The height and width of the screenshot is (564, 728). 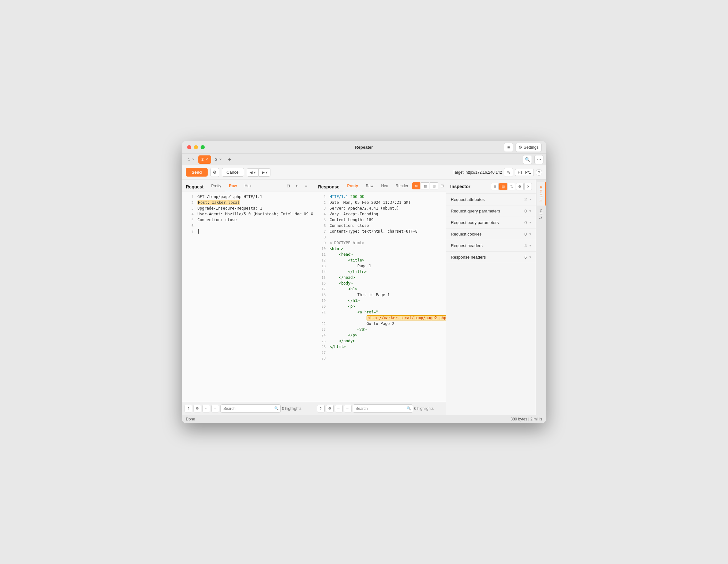 I want to click on resp-view-horiz-icon: ▤, so click(x=434, y=186).